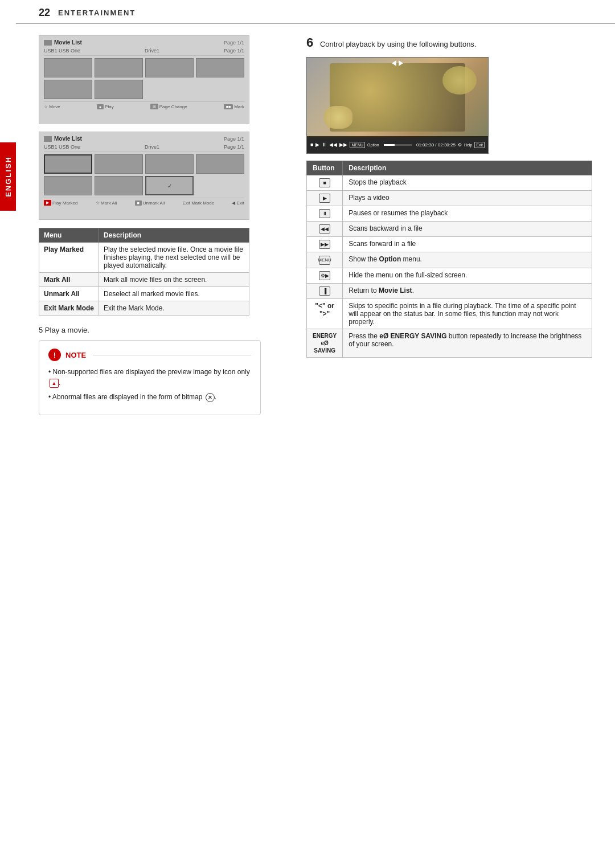 The width and height of the screenshot is (615, 868). Describe the element at coordinates (315, 12) in the screenshot. I see `page-header: 22 ENTERTAINMENT` at that location.